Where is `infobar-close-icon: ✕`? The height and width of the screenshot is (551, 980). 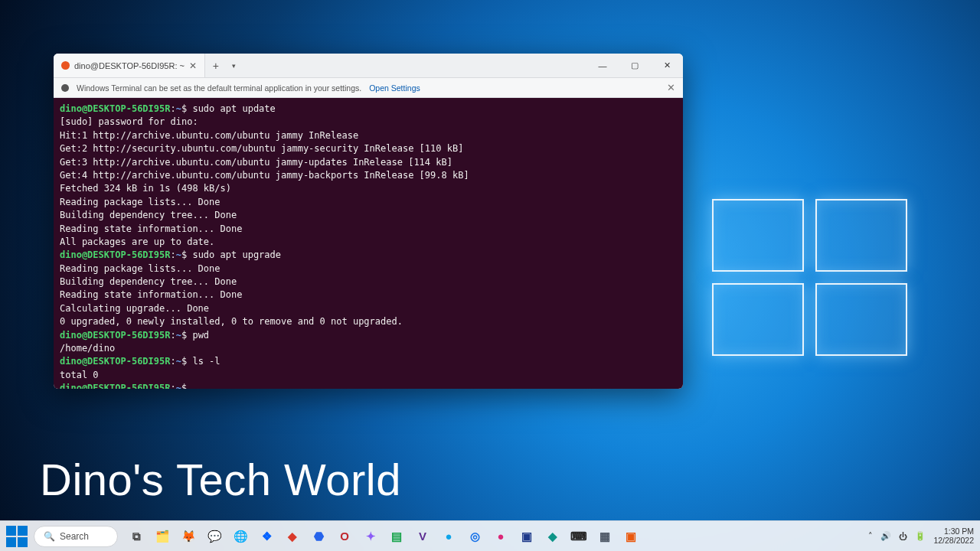 infobar-close-icon: ✕ is located at coordinates (671, 87).